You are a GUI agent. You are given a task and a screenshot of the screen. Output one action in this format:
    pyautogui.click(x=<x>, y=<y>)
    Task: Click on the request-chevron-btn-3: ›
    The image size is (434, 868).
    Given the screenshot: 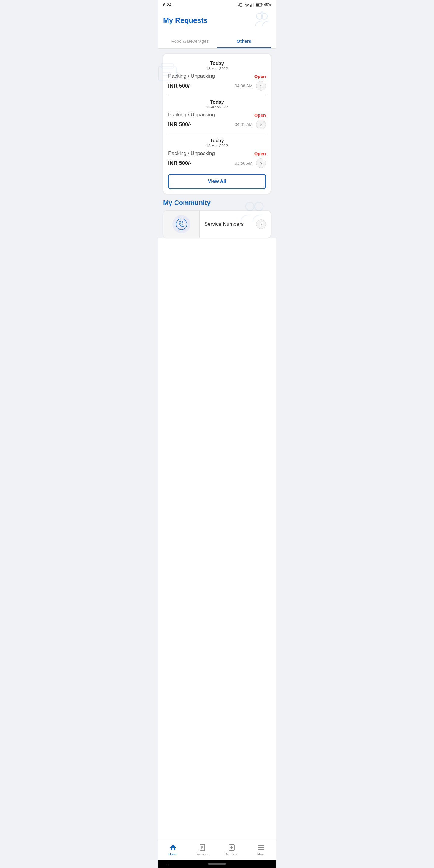 What is the action you would take?
    pyautogui.click(x=261, y=163)
    